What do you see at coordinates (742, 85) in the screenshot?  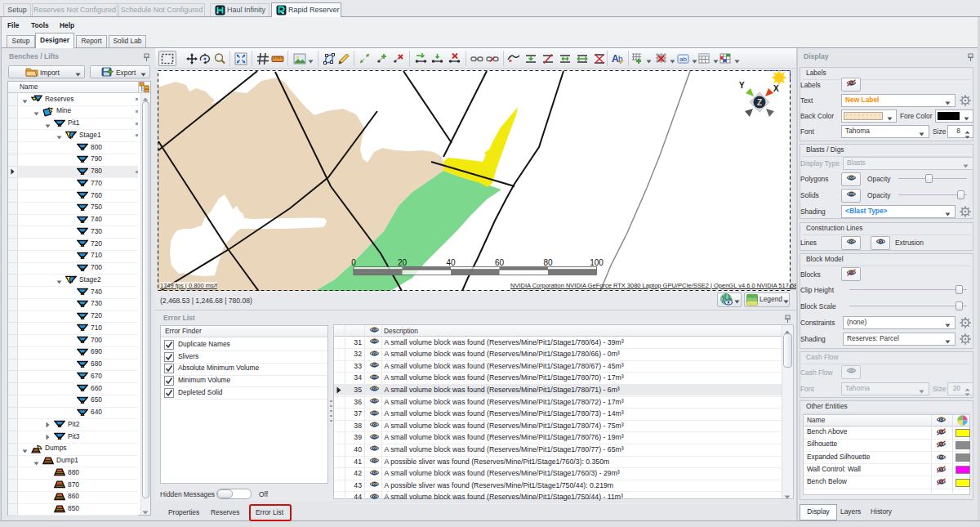 I see `svg-text: Y` at bounding box center [742, 85].